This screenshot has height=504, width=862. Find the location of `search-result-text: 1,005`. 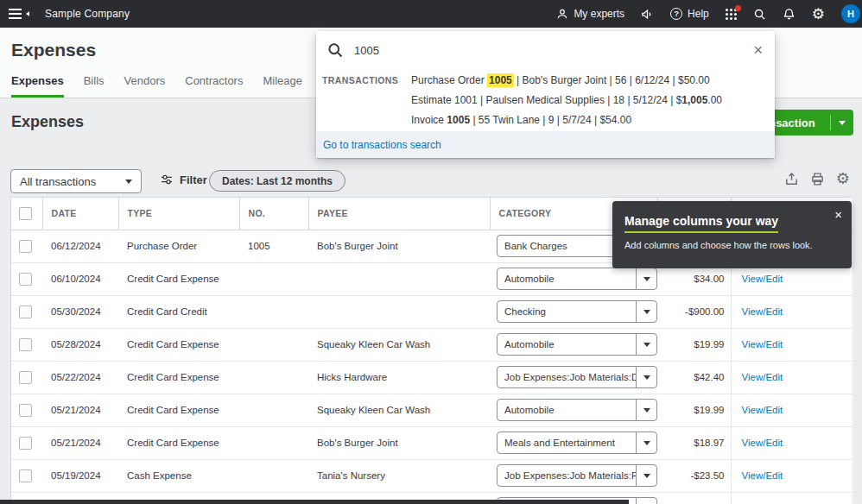

search-result-text: 1,005 is located at coordinates (694, 100).